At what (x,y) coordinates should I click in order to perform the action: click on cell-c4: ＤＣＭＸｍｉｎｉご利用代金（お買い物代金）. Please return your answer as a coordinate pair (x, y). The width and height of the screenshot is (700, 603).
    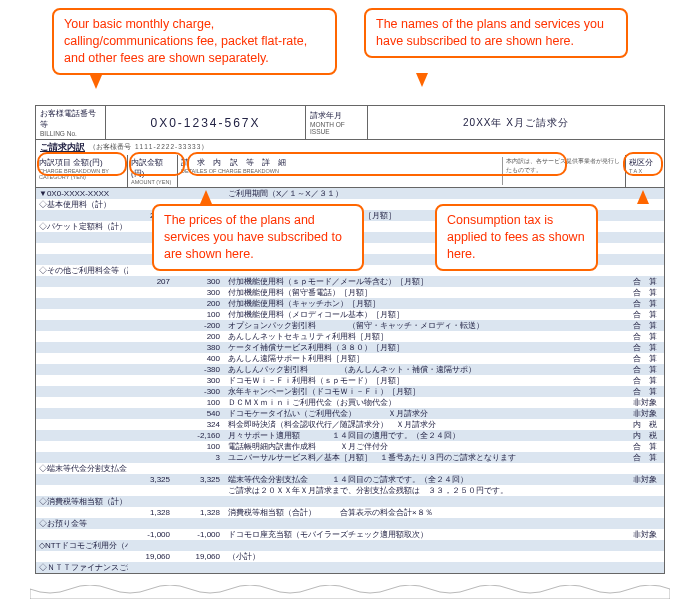
    Looking at the image, I should click on (425, 402).